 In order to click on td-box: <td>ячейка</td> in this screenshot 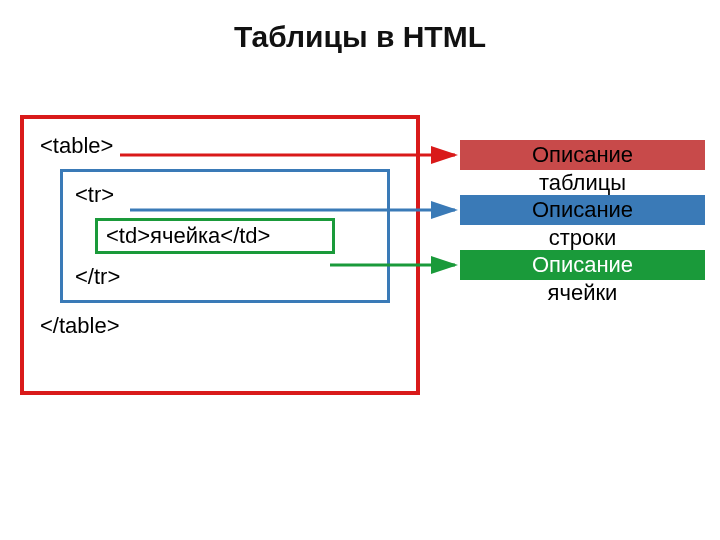, I will do `click(215, 236)`.